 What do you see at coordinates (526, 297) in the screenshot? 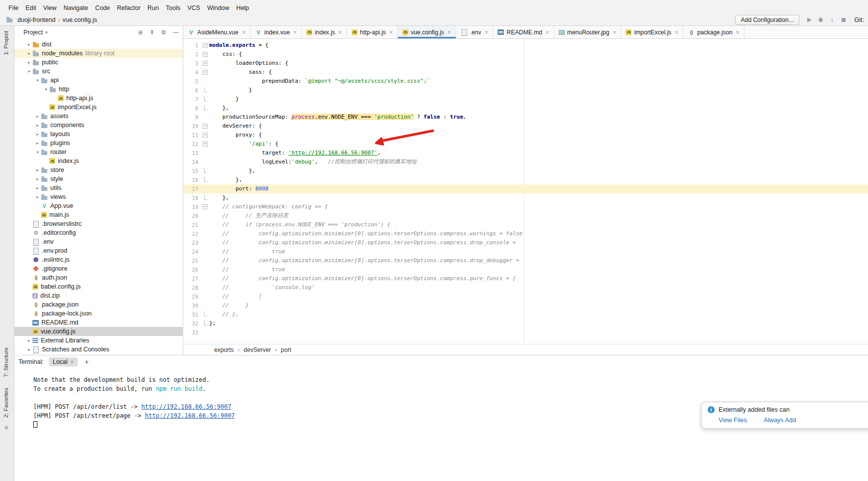
I see `code-line-29: 29 // ]` at bounding box center [526, 297].